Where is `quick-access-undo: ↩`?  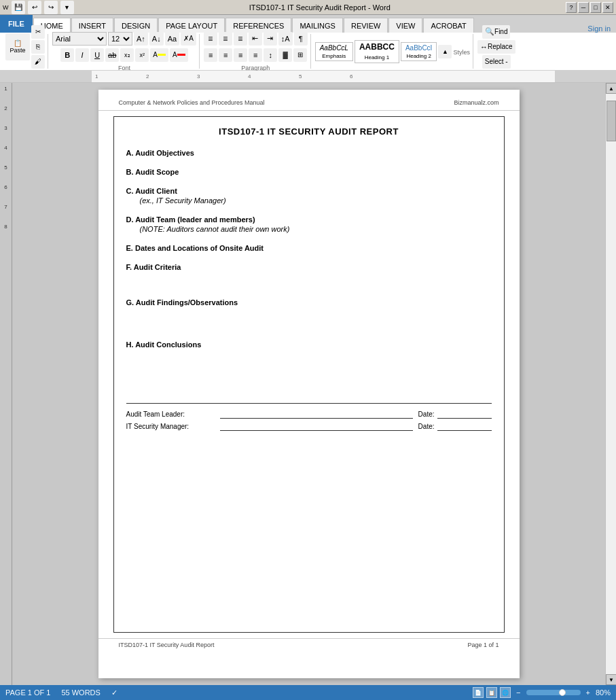 quick-access-undo: ↩ is located at coordinates (35, 7).